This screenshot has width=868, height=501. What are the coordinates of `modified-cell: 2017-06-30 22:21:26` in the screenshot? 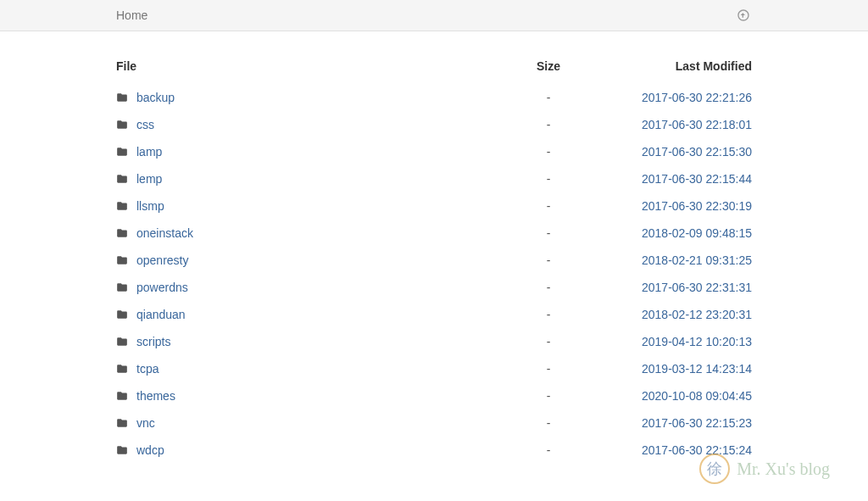 It's located at (667, 97).